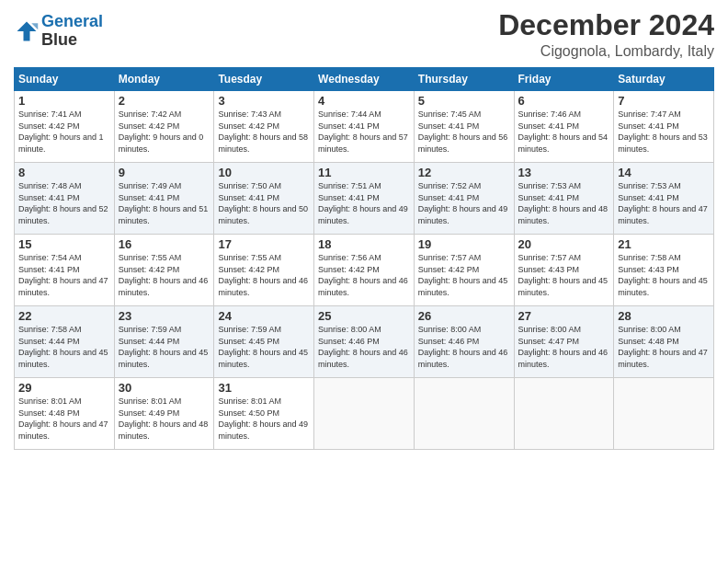 The height and width of the screenshot is (563, 728). Describe the element at coordinates (364, 316) in the screenshot. I see `day-number: 25` at that location.